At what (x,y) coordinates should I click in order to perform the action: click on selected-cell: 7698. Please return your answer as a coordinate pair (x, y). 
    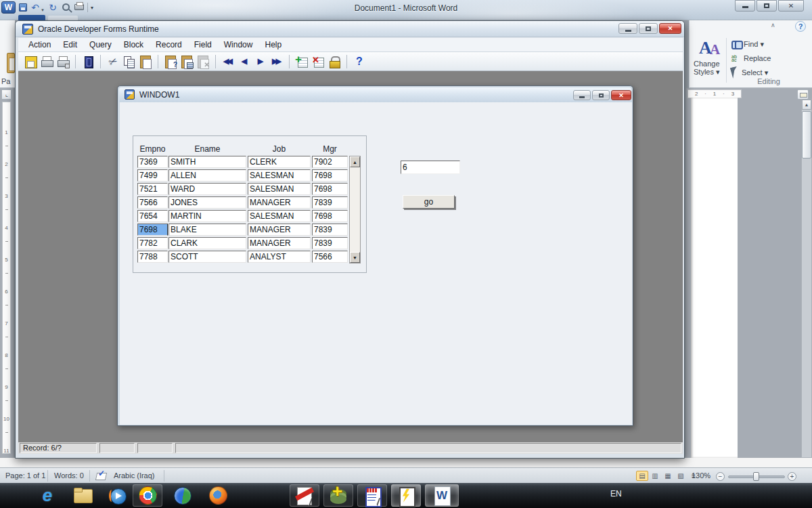
    Looking at the image, I should click on (153, 230).